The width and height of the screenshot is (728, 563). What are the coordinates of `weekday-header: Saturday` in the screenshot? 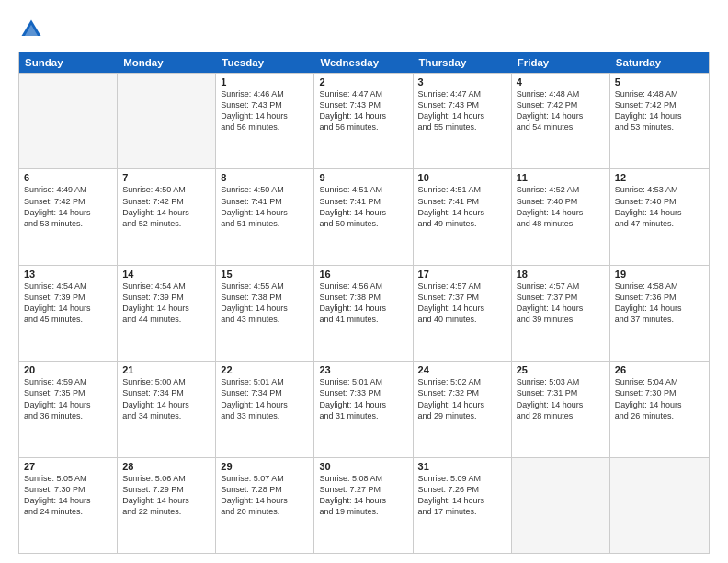 It's located at (660, 63).